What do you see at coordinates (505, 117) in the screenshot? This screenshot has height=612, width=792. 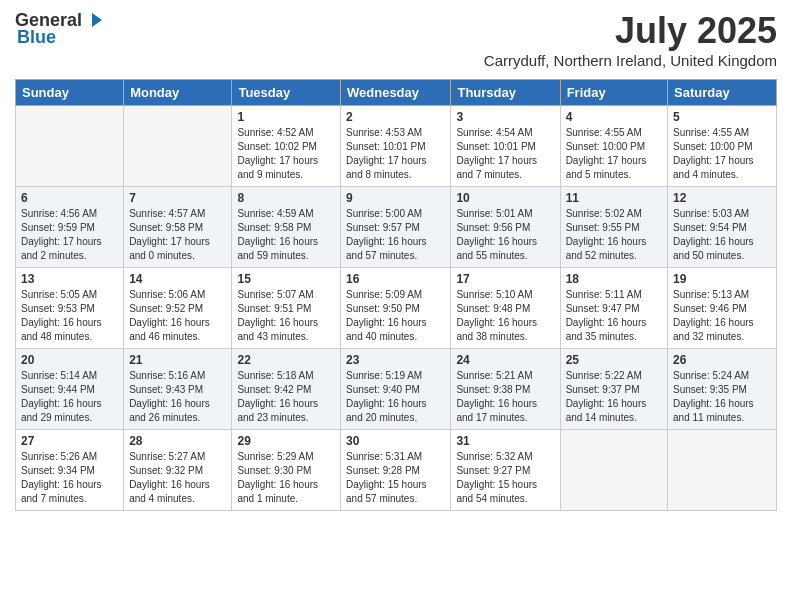 I see `day-number: 3` at bounding box center [505, 117].